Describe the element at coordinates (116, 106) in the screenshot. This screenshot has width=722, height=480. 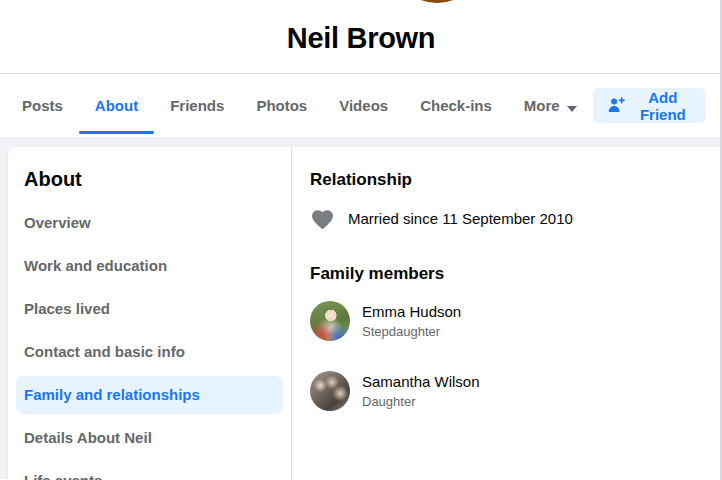
I see `tab-about-label: About` at that location.